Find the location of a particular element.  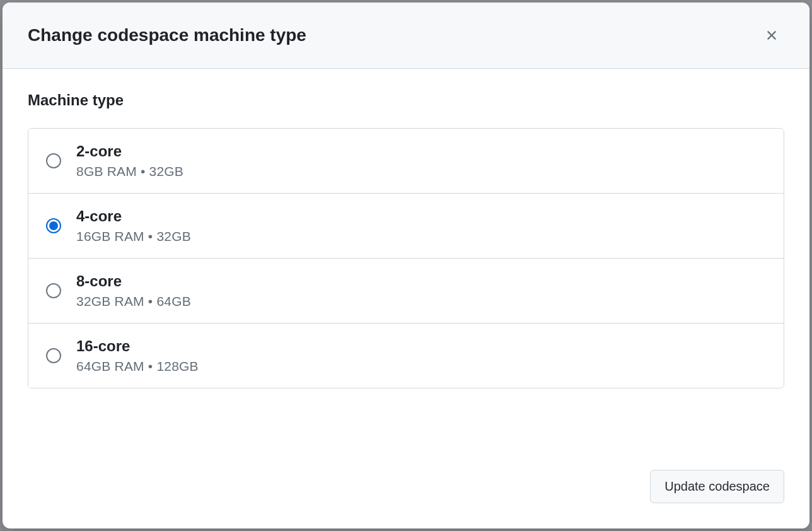

modal-footer: Update codespace is located at coordinates (406, 499).